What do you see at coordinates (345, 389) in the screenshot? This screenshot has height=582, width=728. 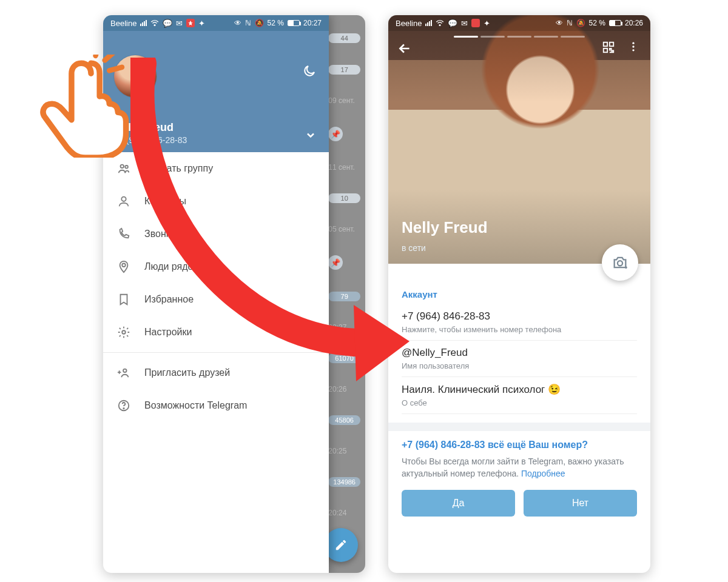 I see `chat-time: 20:26` at bounding box center [345, 389].